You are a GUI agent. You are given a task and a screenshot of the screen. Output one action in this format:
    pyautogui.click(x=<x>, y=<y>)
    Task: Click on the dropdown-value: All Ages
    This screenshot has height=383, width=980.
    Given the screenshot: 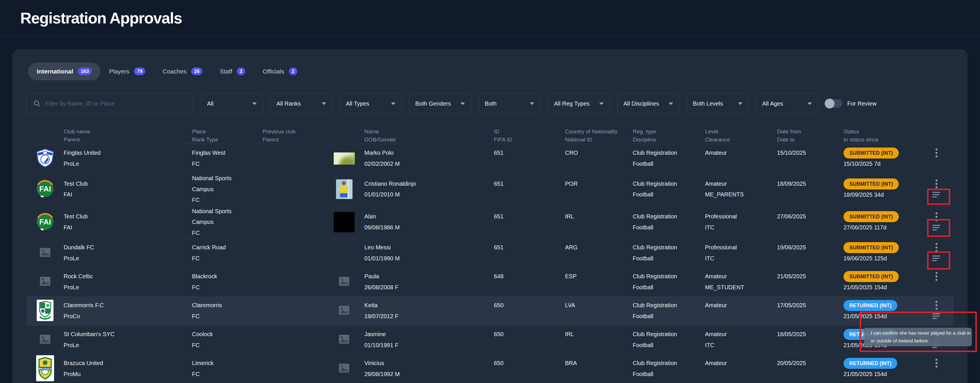 What is the action you would take?
    pyautogui.click(x=773, y=104)
    